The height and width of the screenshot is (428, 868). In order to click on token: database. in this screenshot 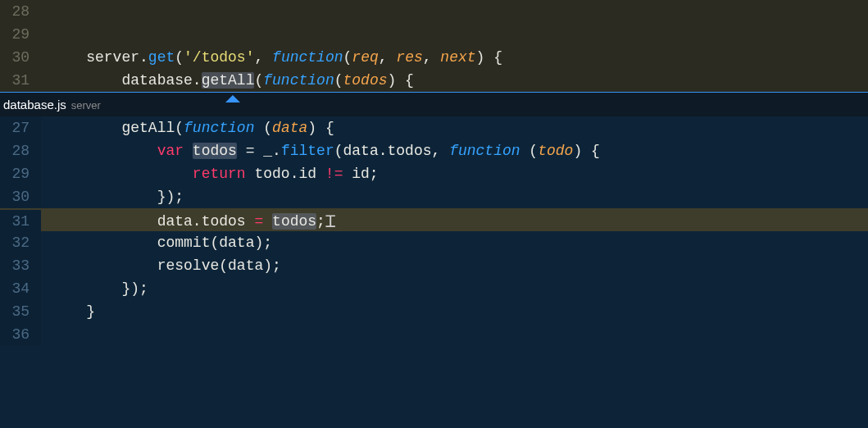, I will do `click(161, 80)`.